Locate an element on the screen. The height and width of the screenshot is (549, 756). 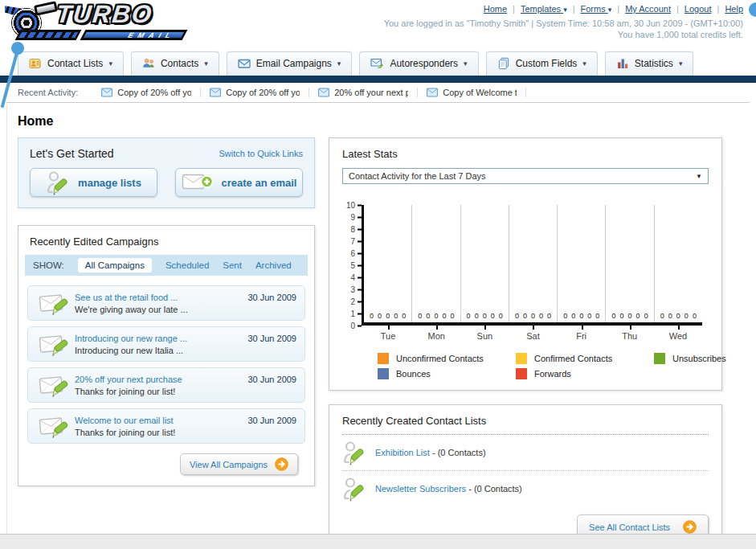
contact-list-link: Exhibition List is located at coordinates (403, 453).